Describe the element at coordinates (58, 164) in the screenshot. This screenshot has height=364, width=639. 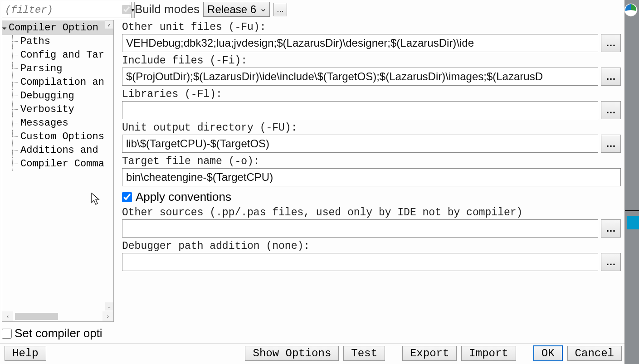
I see `tree-item-compiler-commands: Compiler Comma` at that location.